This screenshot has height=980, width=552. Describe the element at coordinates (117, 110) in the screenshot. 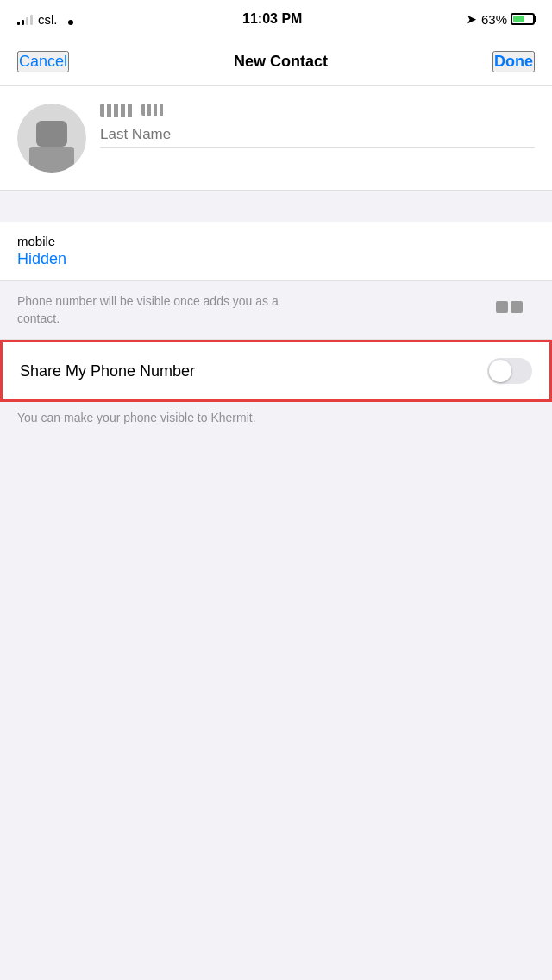

I see `first-name-value` at that location.